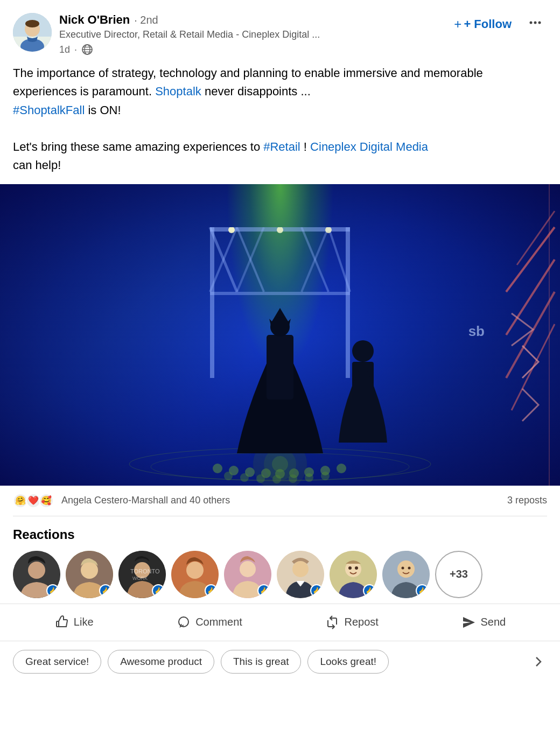 This screenshot has width=560, height=743. I want to click on hashtag-retail: #Retail, so click(282, 146).